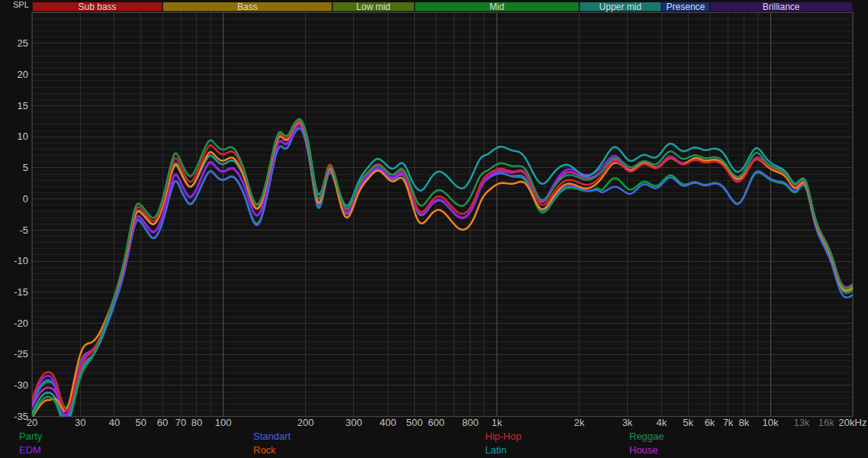  What do you see at coordinates (496, 450) in the screenshot?
I see `svg-text: Latin` at bounding box center [496, 450].